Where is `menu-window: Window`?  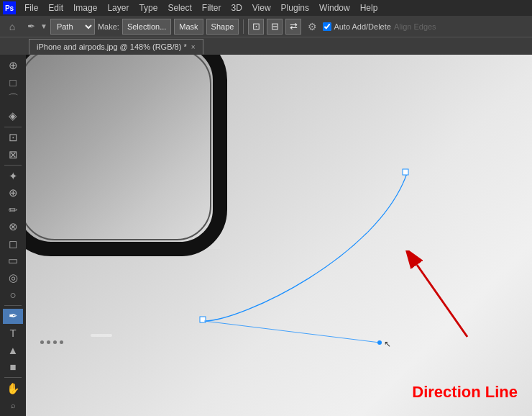
menu-window: Window is located at coordinates (335, 8).